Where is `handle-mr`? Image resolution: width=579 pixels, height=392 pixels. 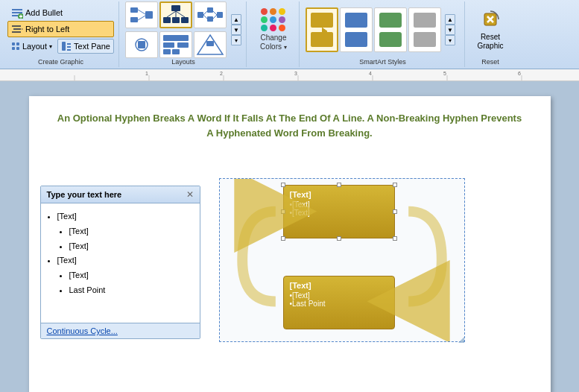 handle-mr is located at coordinates (395, 212).